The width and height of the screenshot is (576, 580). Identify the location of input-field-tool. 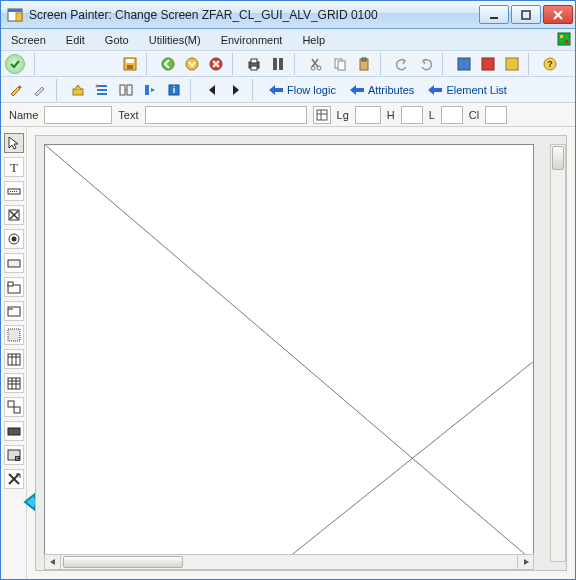
(14, 191).